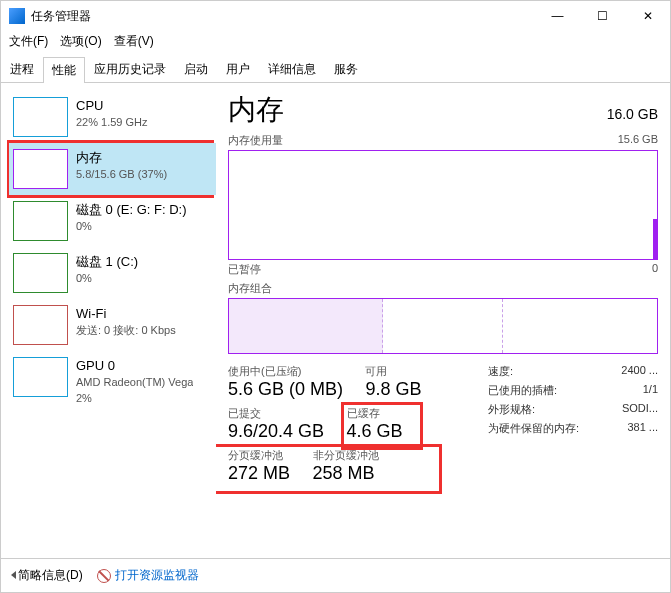 Image resolution: width=671 pixels, height=593 pixels. I want to click on title-bar: 任务管理器 — ☐ ✕, so click(336, 16).